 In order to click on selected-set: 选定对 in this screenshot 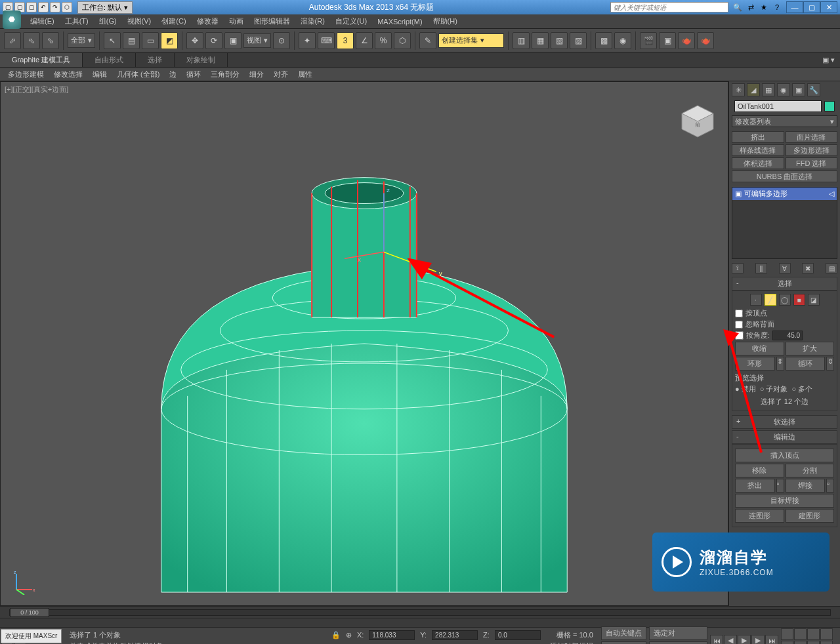, I will do `click(679, 634)`.